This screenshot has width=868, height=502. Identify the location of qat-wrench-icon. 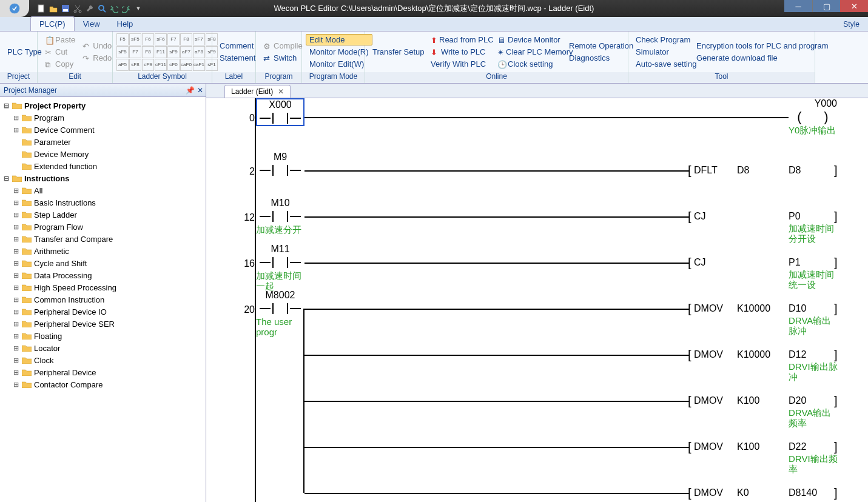
(90, 8).